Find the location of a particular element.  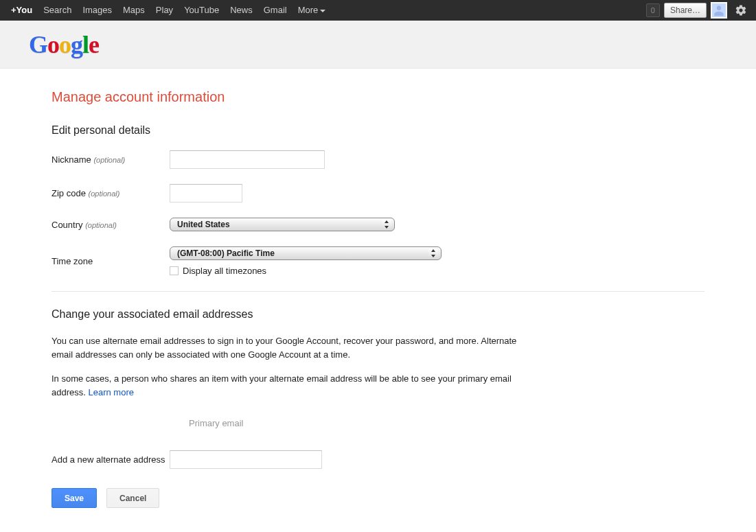

save-button: Save is located at coordinates (74, 498).